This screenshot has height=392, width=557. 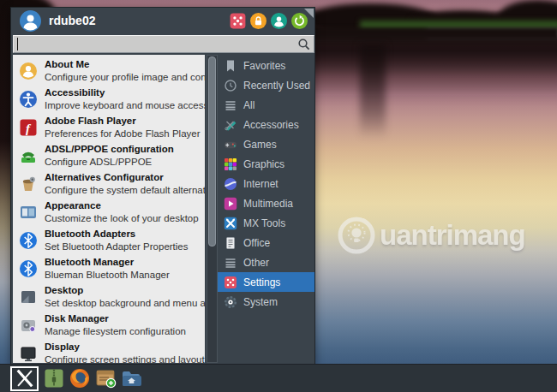 What do you see at coordinates (271, 125) in the screenshot?
I see `category-label: Accessories` at bounding box center [271, 125].